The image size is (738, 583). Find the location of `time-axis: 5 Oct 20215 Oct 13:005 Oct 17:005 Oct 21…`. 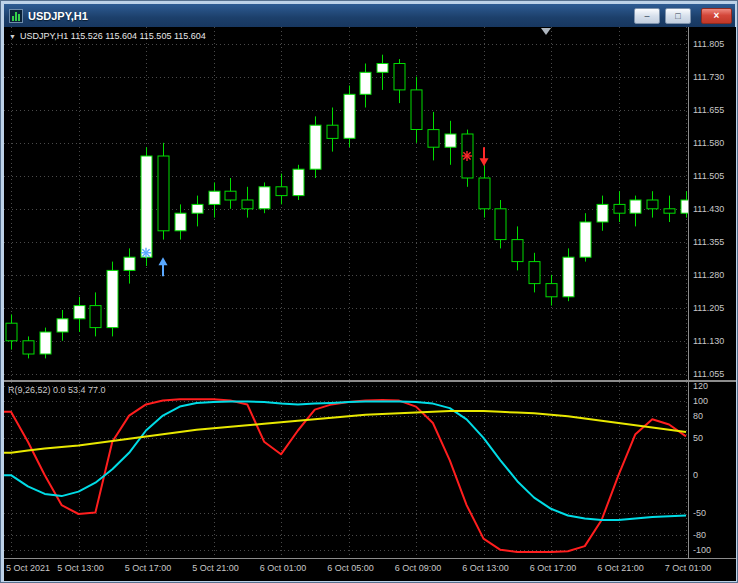

time-axis: 5 Oct 20215 Oct 13:005 Oct 17:005 Oct 21… is located at coordinates (370, 570).